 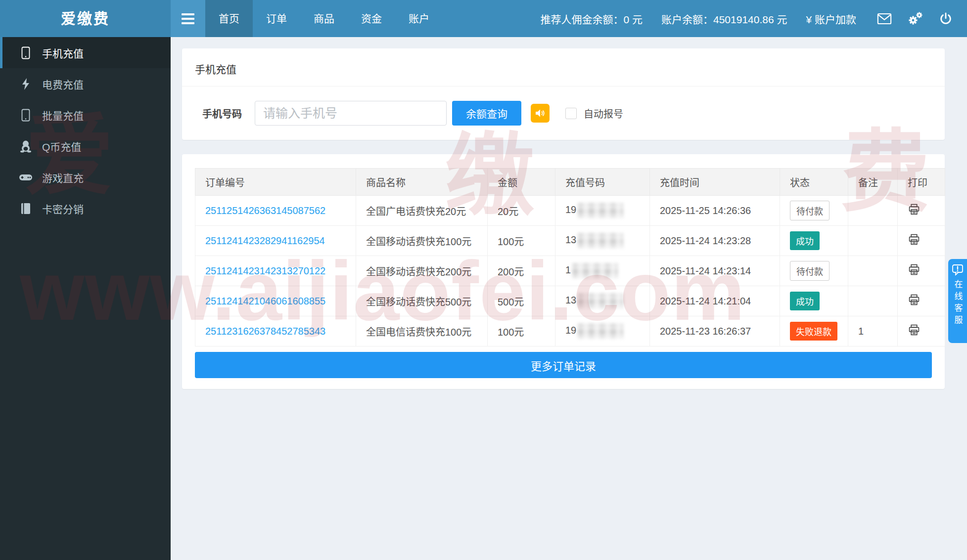 I want to click on status-badge: 失败退款, so click(x=814, y=331).